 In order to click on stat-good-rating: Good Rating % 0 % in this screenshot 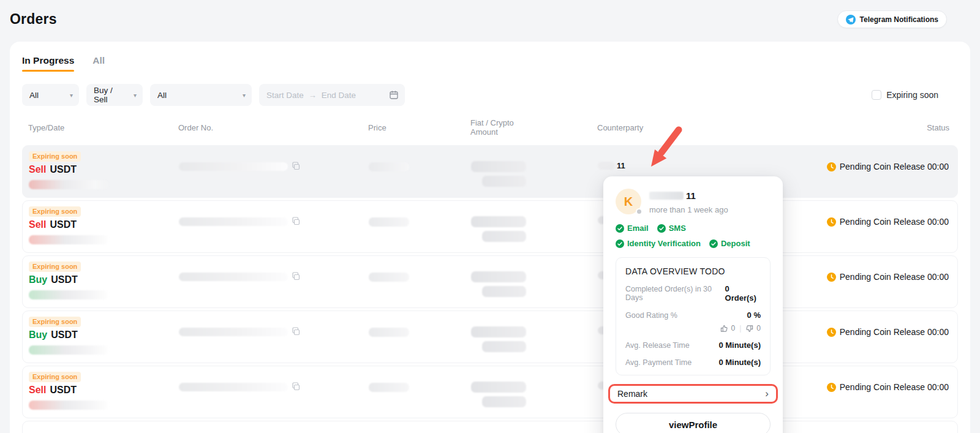, I will do `click(693, 315)`.